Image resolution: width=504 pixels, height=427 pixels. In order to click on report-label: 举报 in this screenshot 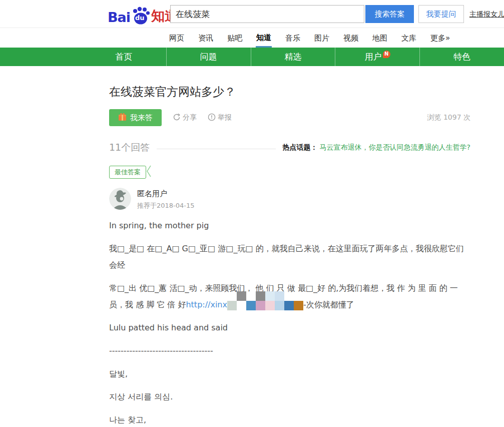, I will do `click(225, 118)`.